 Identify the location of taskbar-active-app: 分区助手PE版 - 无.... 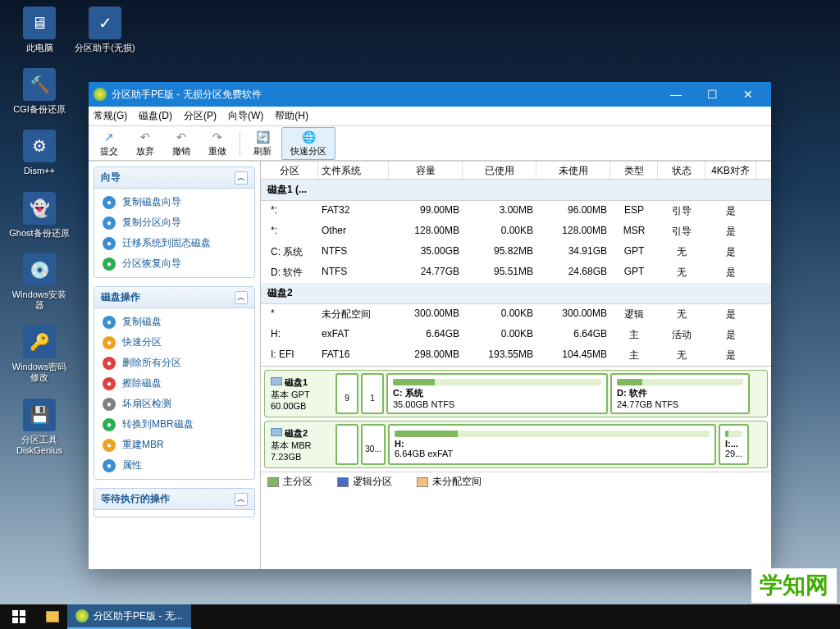
(130, 617).